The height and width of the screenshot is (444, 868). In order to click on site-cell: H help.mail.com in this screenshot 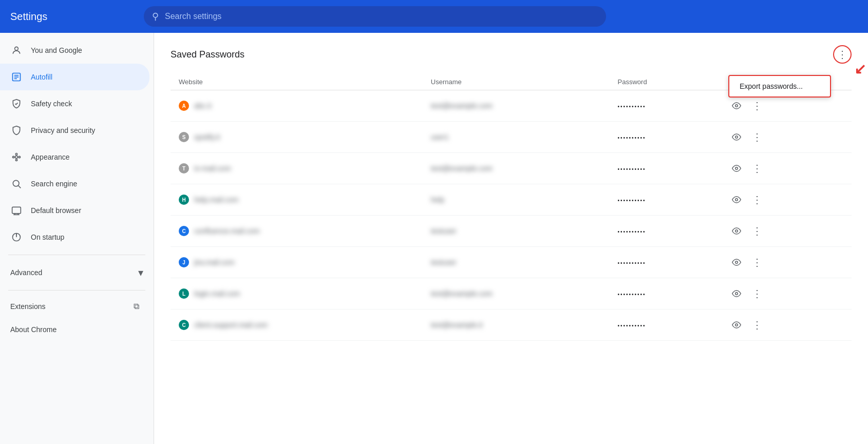, I will do `click(297, 200)`.